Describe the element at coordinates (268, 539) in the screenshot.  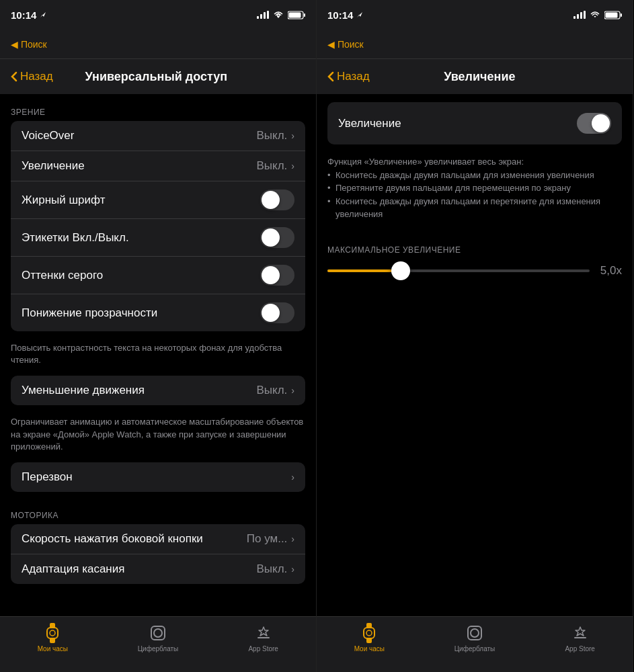
I see `side-button-value: По ум...` at that location.